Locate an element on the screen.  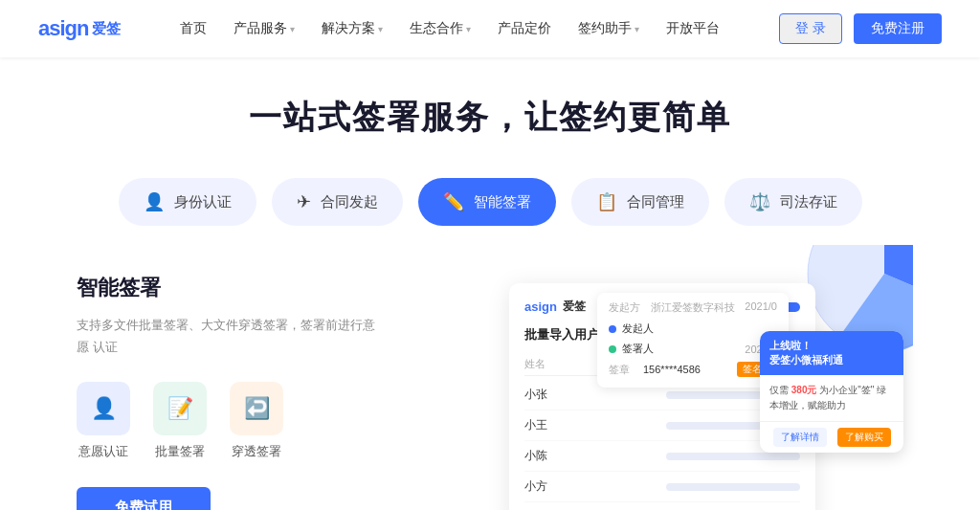
role-label: 签章 is located at coordinates (619, 369).